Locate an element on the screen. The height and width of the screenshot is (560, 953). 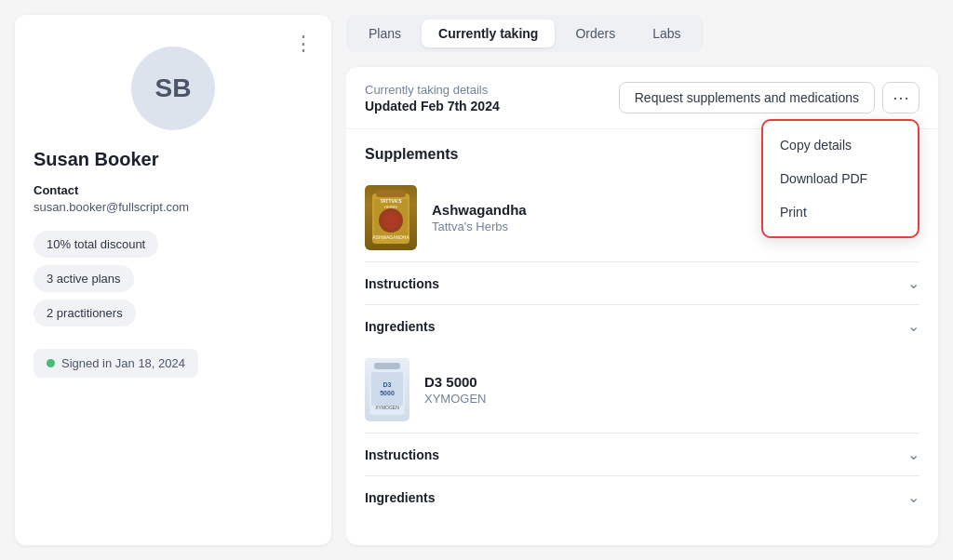
d3-instructions-chevron: ⌄ is located at coordinates (914, 454).